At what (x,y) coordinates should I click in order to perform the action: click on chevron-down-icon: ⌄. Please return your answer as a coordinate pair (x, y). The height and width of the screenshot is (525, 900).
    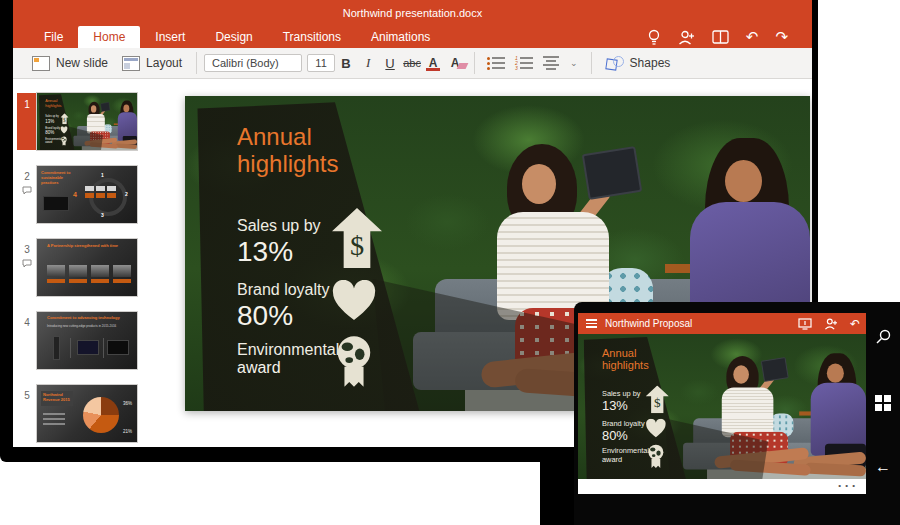
    Looking at the image, I should click on (574, 63).